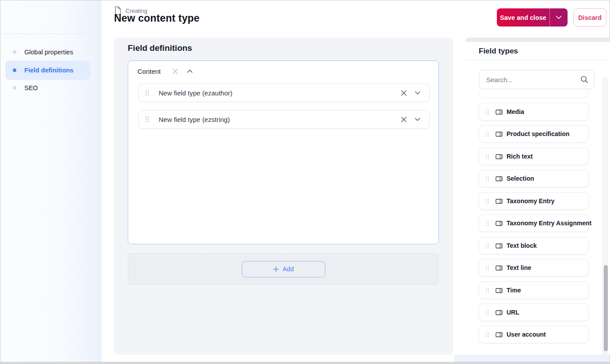 The width and height of the screenshot is (610, 364). Describe the element at coordinates (175, 72) in the screenshot. I see `remove-group-icon` at that location.